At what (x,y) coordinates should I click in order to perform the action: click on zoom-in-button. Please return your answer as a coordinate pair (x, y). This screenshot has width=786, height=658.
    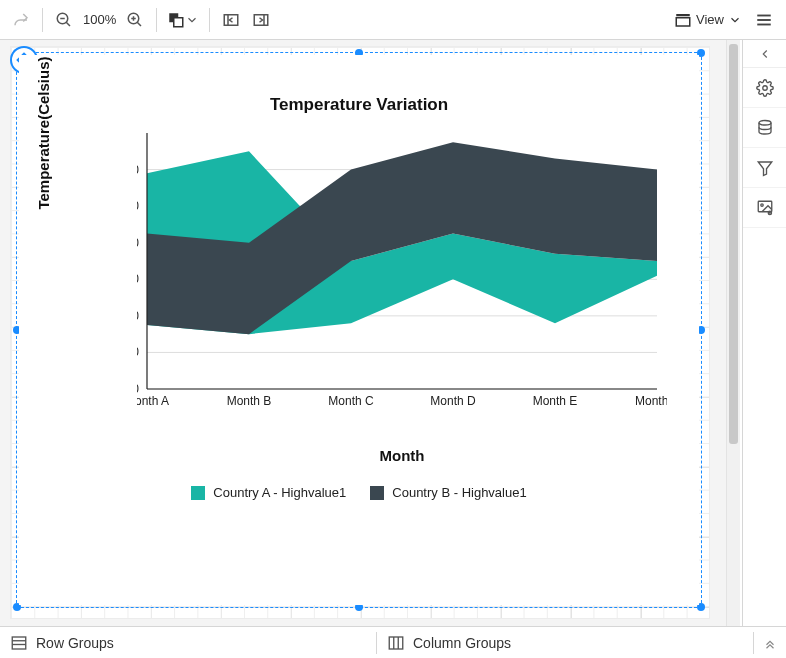
    Looking at the image, I should click on (135, 20).